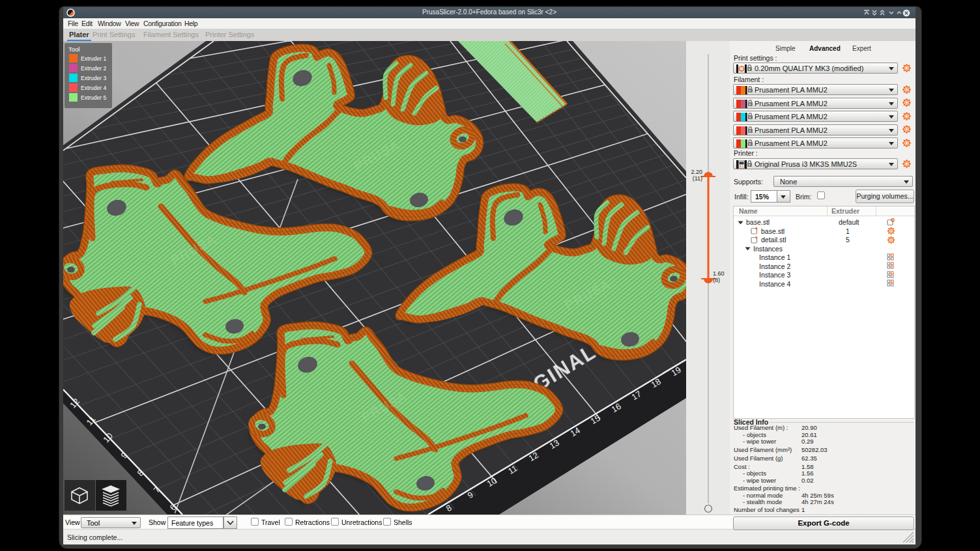 Image resolution: width=980 pixels, height=551 pixels. Describe the element at coordinates (697, 172) in the screenshot. I see `svg-text: 2.20` at that location.